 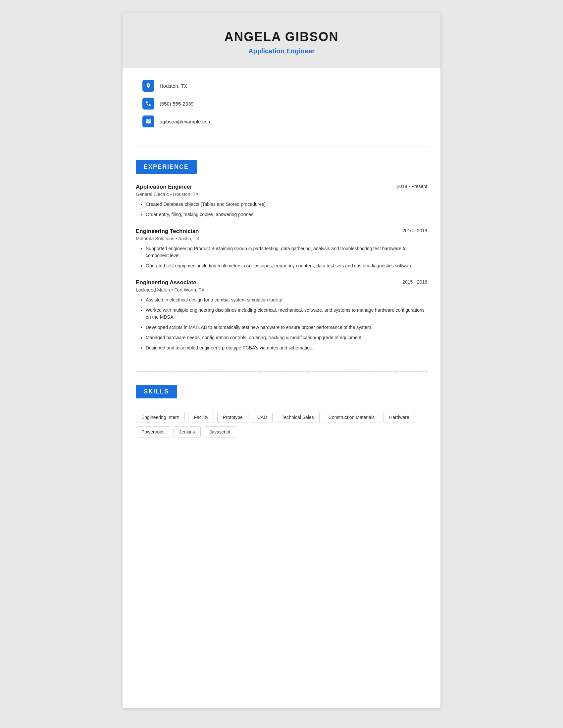 I want to click on exp-title-1: Application Engineer, so click(x=164, y=187).